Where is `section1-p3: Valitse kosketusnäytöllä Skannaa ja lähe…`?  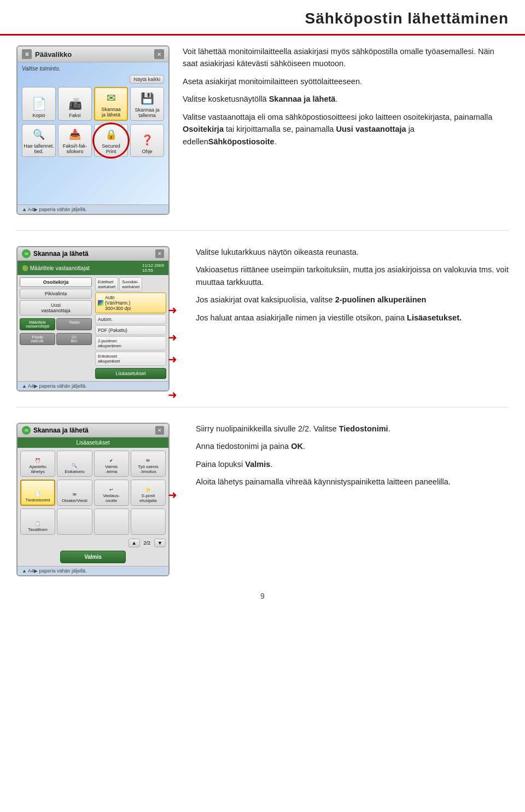
section1-p3: Valitse kosketusnäytöllä Skannaa ja lähe… is located at coordinates (346, 99).